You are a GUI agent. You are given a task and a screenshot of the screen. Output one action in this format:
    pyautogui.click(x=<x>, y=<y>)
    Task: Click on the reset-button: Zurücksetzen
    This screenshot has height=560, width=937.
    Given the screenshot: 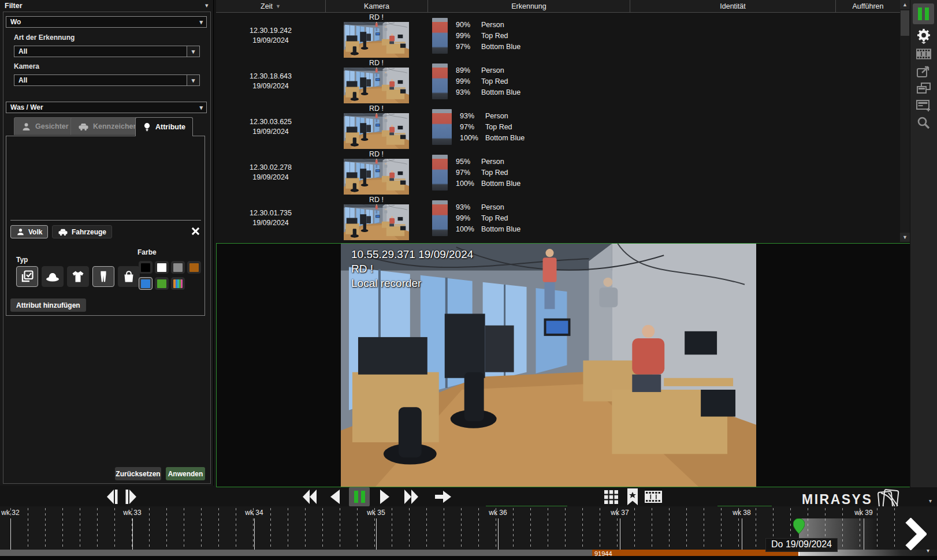 What is the action you would take?
    pyautogui.click(x=138, y=473)
    